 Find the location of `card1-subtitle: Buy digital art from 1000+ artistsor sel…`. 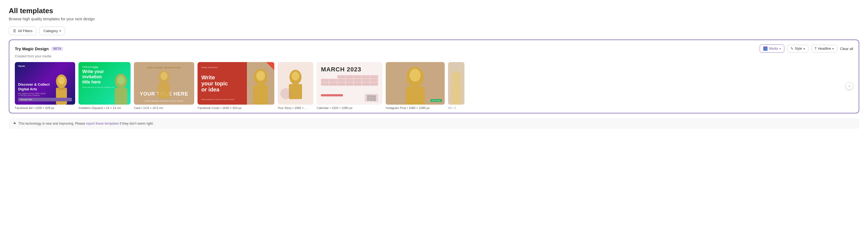

card1-subtitle: Buy digital art from 1000+ artistsor sel… is located at coordinates (45, 94).